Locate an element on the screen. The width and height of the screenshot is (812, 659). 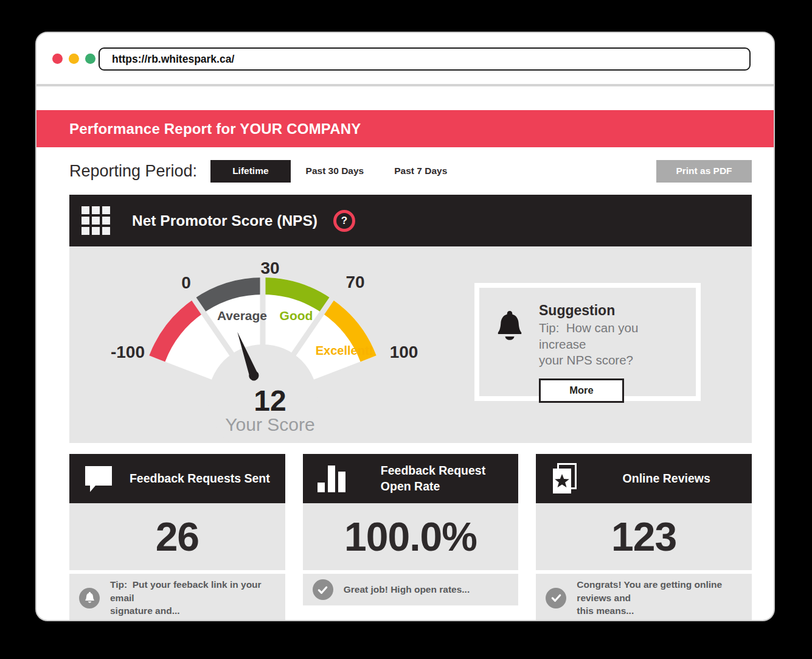
card-note-text: Tip: Put your feeback link in your email… is located at coordinates (193, 598).